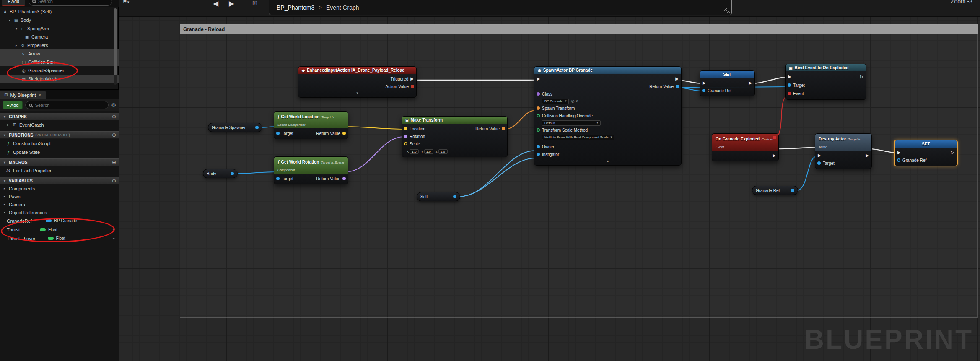 Image resolution: width=980 pixels, height=361 pixels. I want to click on data-pin-collision-override, so click(538, 116).